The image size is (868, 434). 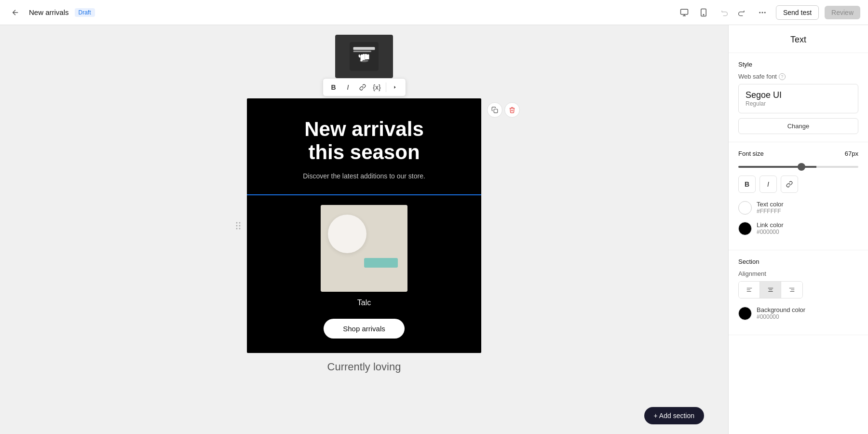 What do you see at coordinates (781, 317) in the screenshot?
I see `bg-color-hex: #000000` at bounding box center [781, 317].